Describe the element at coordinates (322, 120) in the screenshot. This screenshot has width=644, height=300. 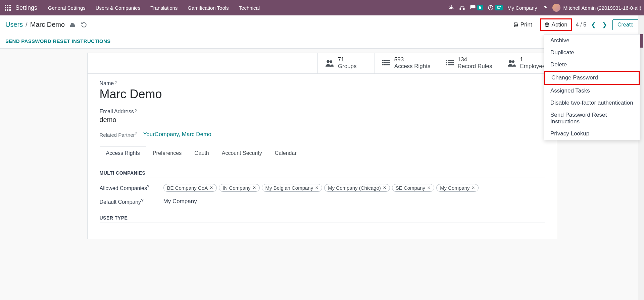
I see `email-value: demo` at that location.